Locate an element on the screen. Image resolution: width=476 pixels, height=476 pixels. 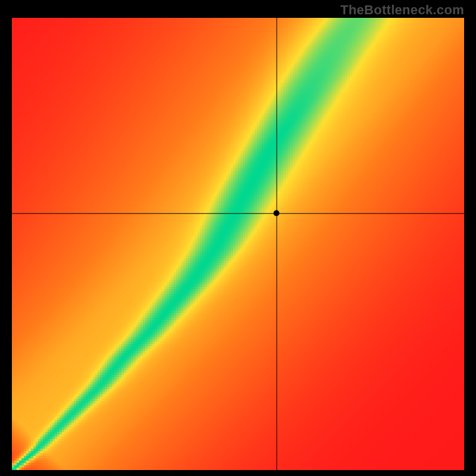
watermark: TheBottleneck.com is located at coordinates (402, 10).